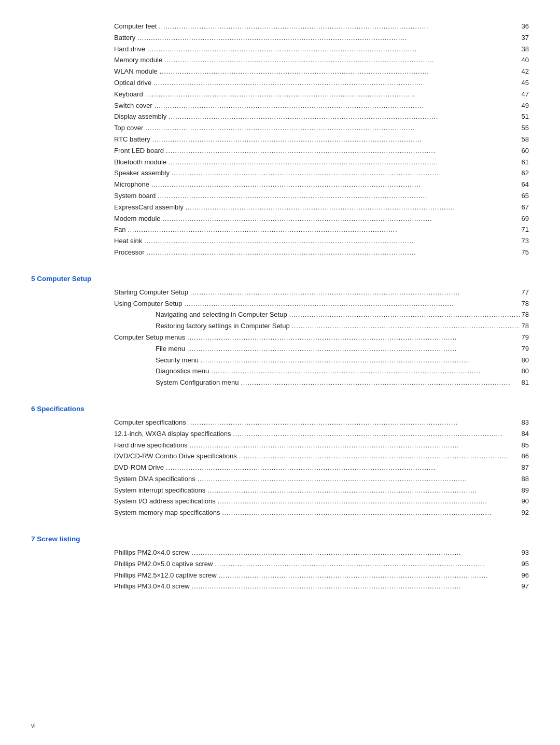 This screenshot has height=745, width=560. I want to click on section-header: 6 Specifications, so click(280, 409).